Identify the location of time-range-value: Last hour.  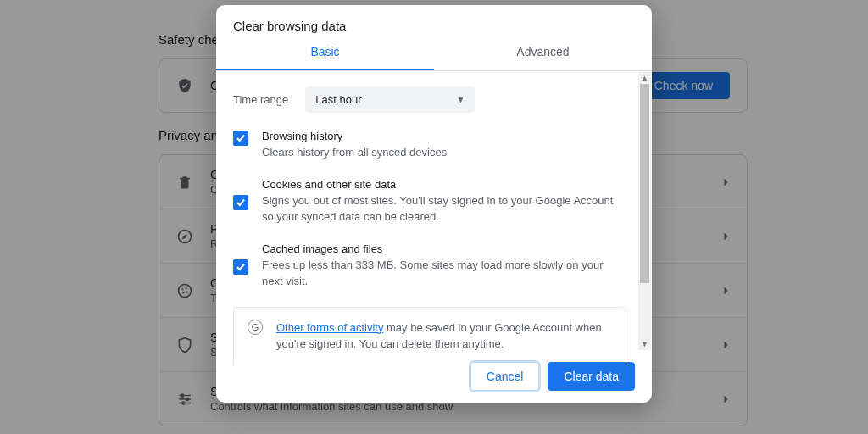
(338, 100).